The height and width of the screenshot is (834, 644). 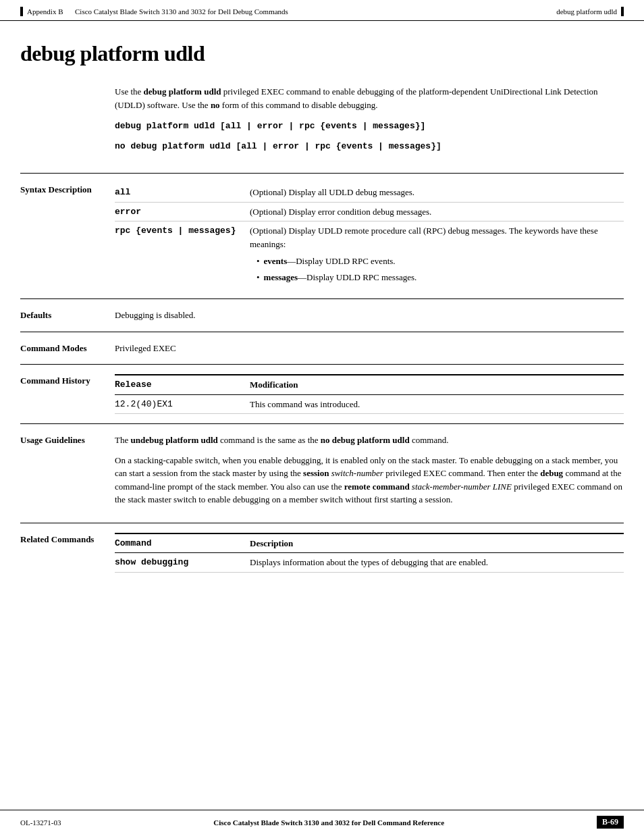 I want to click on defaults-content: Debugging is disabled., so click(x=369, y=315).